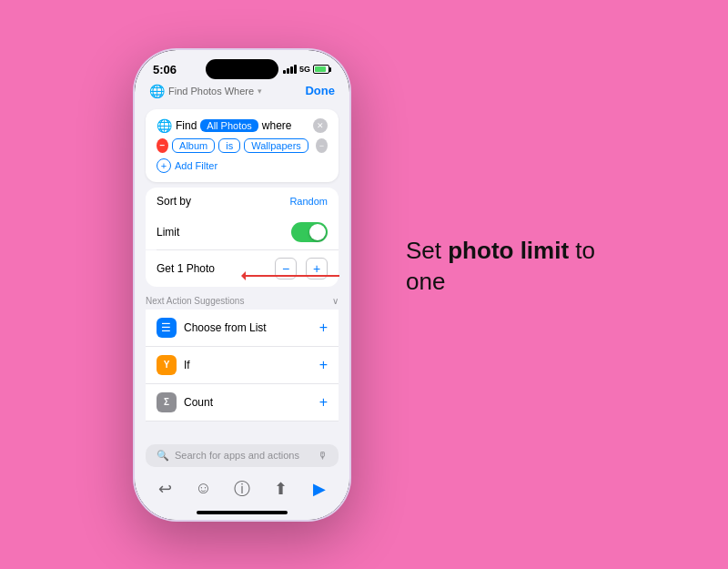 The width and height of the screenshot is (728, 569). I want to click on bottom-navigation: ↩ ☺ ⓘ ⬆ ▶, so click(242, 491).